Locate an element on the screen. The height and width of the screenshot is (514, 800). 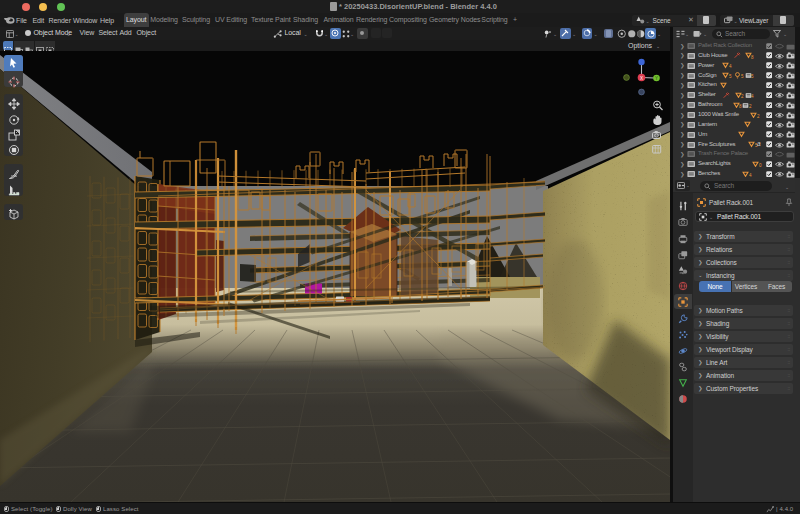
svg-text: X is located at coordinates (642, 78).